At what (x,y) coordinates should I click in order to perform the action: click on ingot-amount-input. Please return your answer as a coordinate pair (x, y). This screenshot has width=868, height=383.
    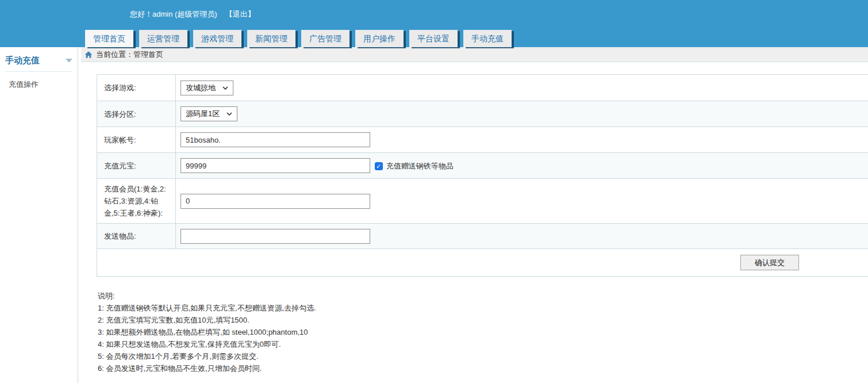
    Looking at the image, I should click on (275, 166).